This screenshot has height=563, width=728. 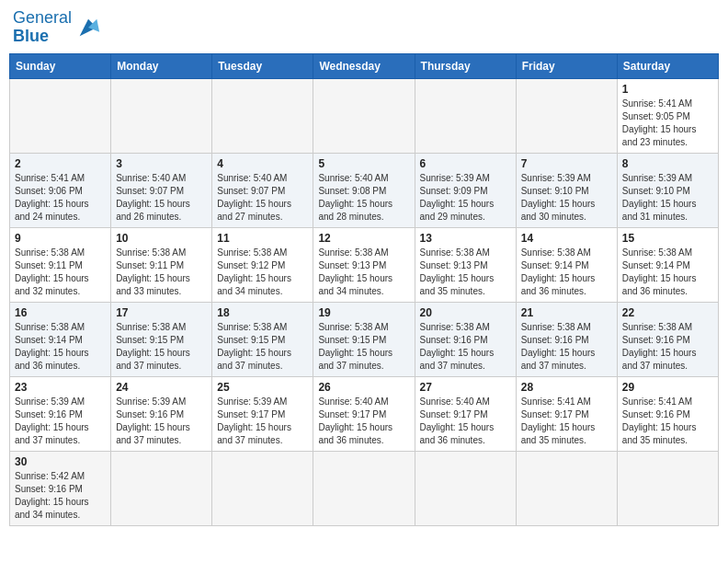 I want to click on day-number: 9, so click(x=61, y=238).